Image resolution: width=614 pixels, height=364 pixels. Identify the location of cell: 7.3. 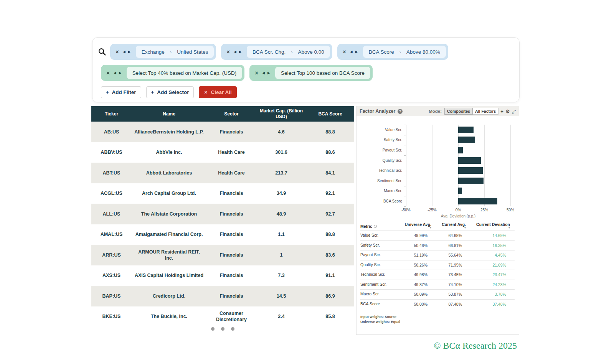
(281, 275).